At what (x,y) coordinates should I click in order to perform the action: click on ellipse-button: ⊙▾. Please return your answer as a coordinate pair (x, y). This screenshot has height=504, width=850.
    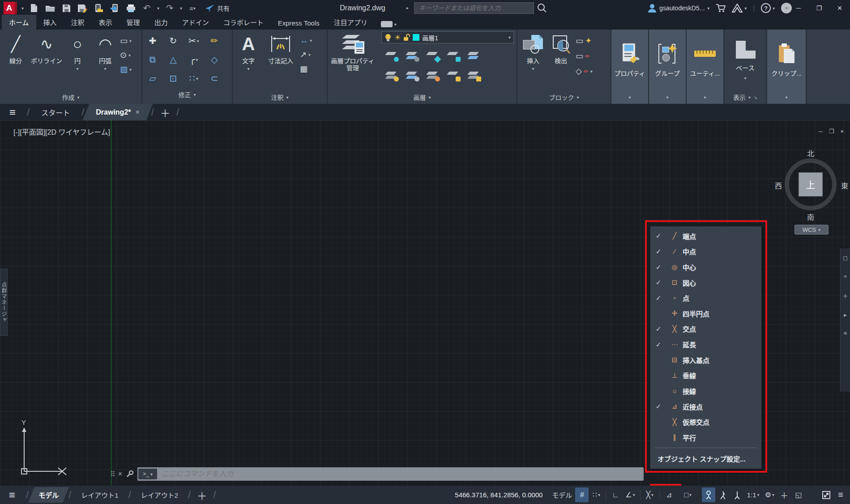
    Looking at the image, I should click on (126, 55).